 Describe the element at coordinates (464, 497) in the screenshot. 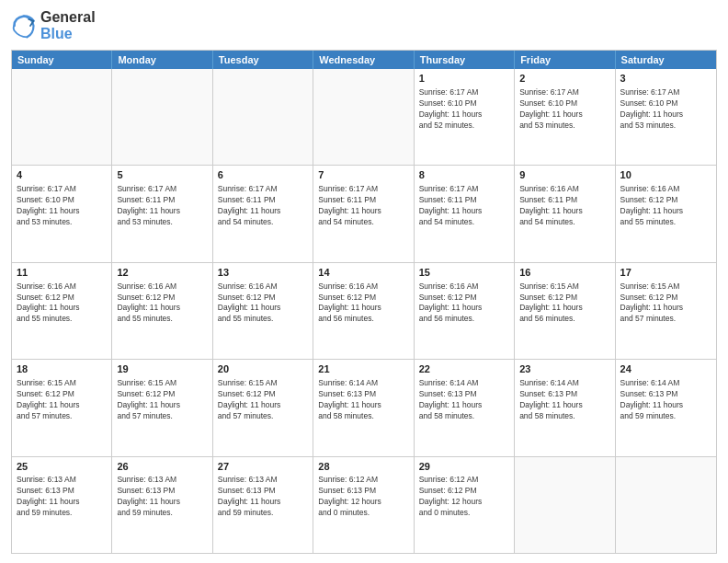

I see `day-info: Sunrise: 6:12 AM Sunset: 6:12 PM Dayligh…` at that location.